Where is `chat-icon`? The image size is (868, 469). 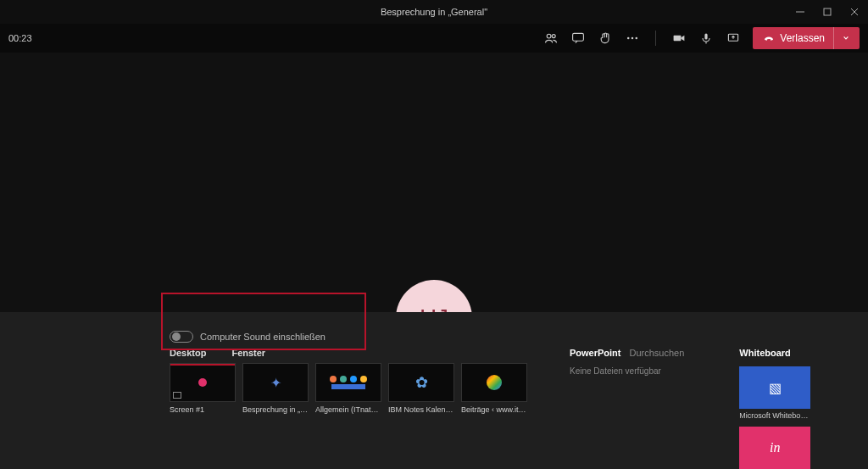
chat-icon is located at coordinates (578, 38).